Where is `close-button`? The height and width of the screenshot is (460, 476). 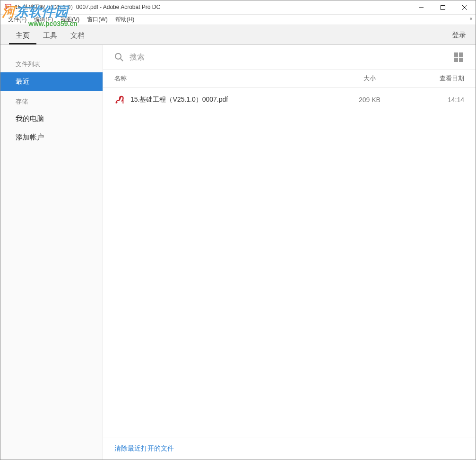
close-button is located at coordinates (465, 8).